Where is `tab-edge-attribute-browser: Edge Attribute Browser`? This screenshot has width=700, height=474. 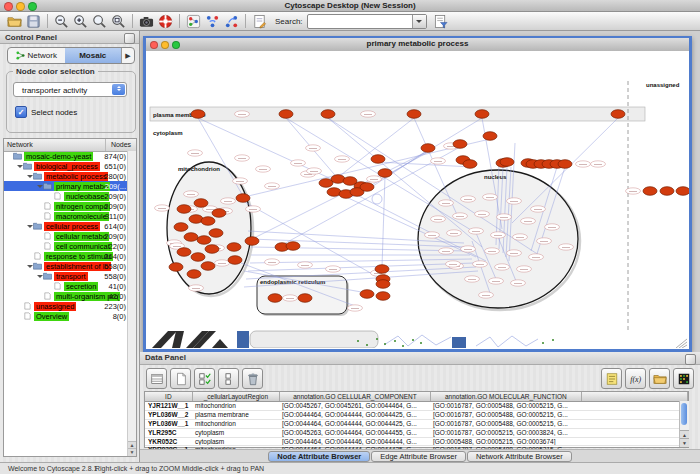
tab-edge-attribute-browser: Edge Attribute Browser is located at coordinates (418, 456).